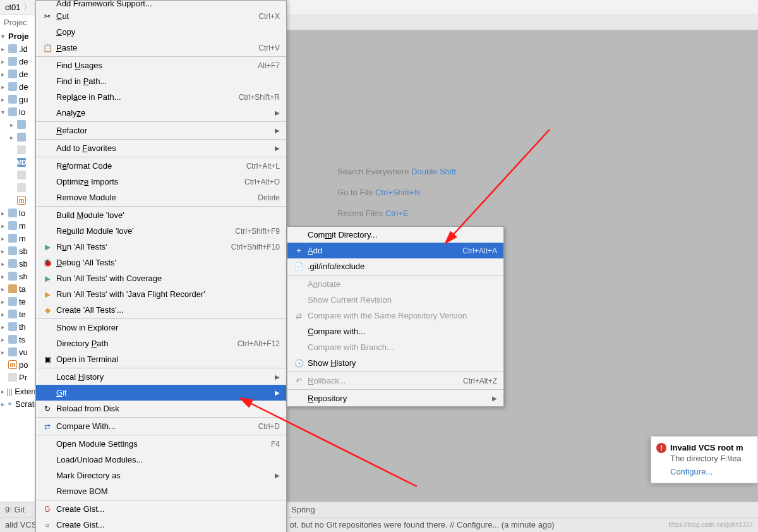  I want to click on scratches: ▸⚬Scratc, so click(18, 404).